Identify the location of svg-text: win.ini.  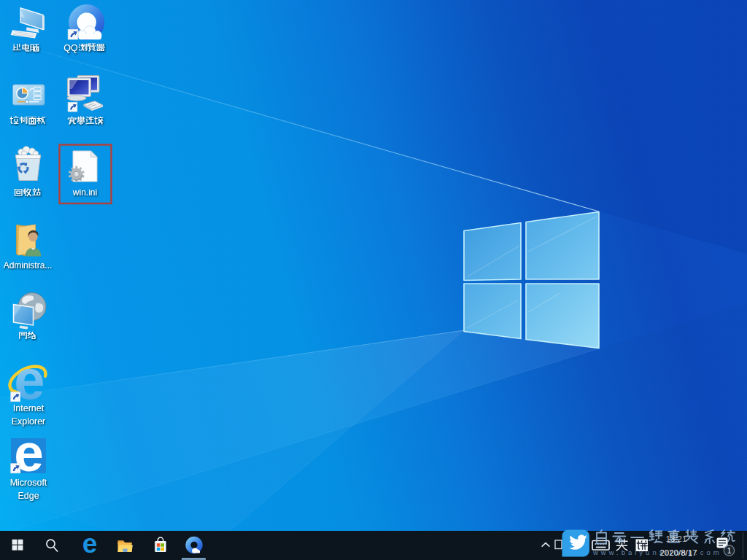
(85, 192).